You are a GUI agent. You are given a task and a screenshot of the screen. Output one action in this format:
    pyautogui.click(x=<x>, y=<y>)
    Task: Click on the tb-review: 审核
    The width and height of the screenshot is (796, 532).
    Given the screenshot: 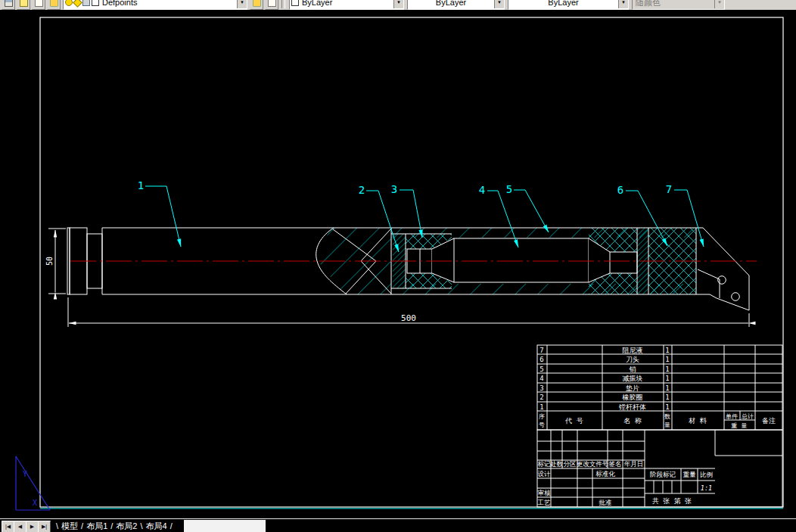 What is the action you would take?
    pyautogui.click(x=545, y=493)
    